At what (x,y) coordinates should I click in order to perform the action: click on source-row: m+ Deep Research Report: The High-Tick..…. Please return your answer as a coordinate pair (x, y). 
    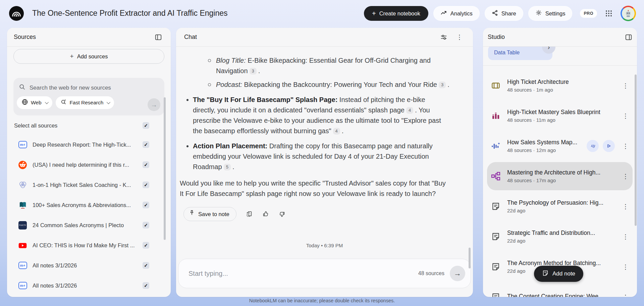
    Looking at the image, I should click on (89, 145).